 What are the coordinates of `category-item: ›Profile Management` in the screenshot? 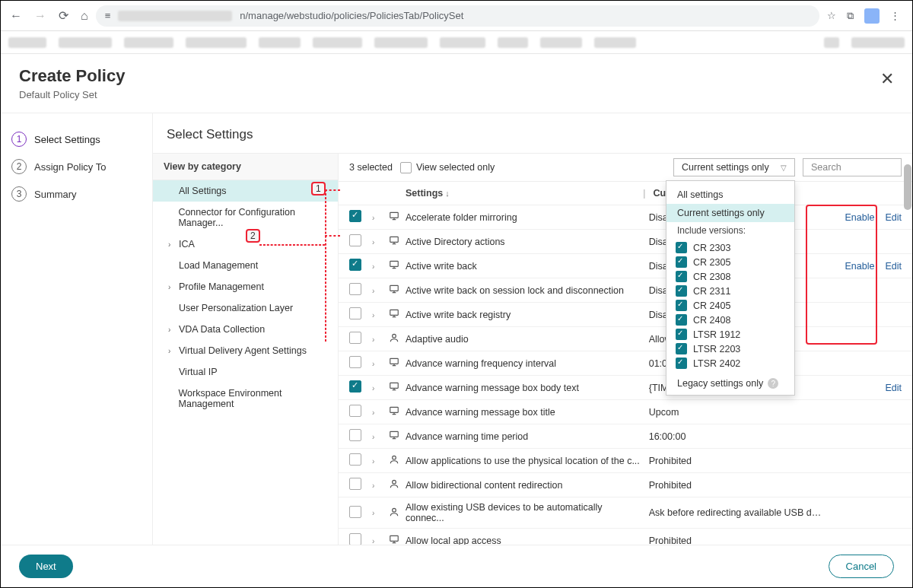 It's located at (245, 287).